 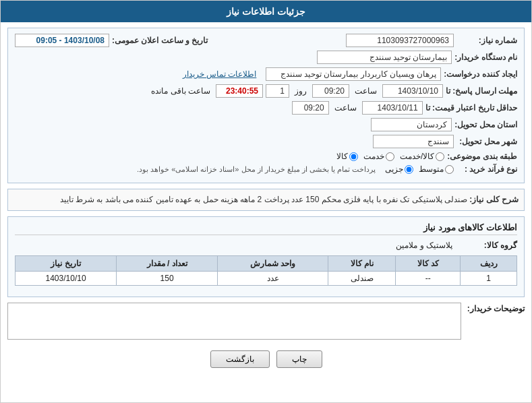 I want to click on cell-count: 150, so click(x=167, y=279).